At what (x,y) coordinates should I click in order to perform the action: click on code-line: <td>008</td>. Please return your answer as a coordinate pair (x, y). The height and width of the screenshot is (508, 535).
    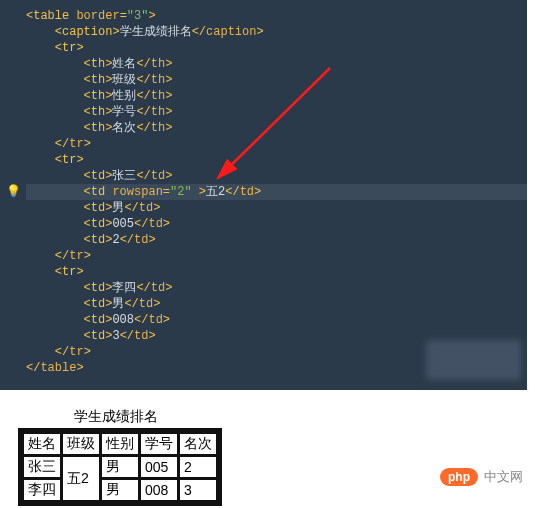
    Looking at the image, I should click on (264, 320).